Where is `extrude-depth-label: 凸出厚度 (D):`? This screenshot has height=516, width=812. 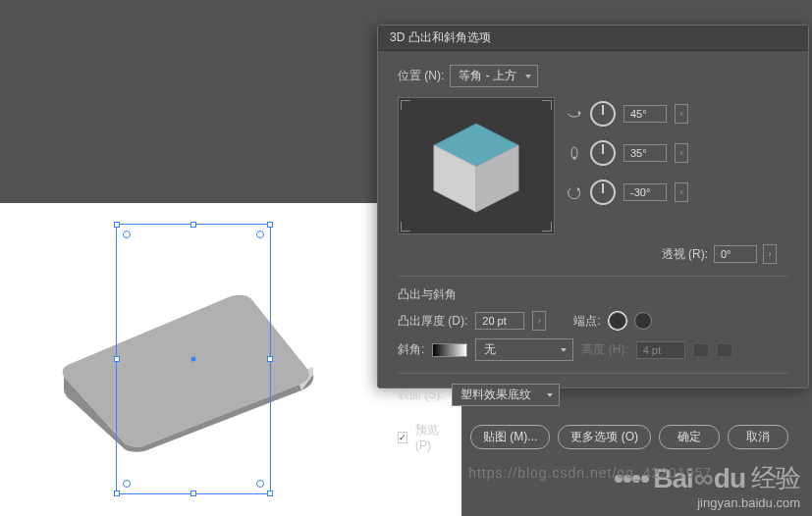 extrude-depth-label: 凸出厚度 (D): is located at coordinates (432, 322).